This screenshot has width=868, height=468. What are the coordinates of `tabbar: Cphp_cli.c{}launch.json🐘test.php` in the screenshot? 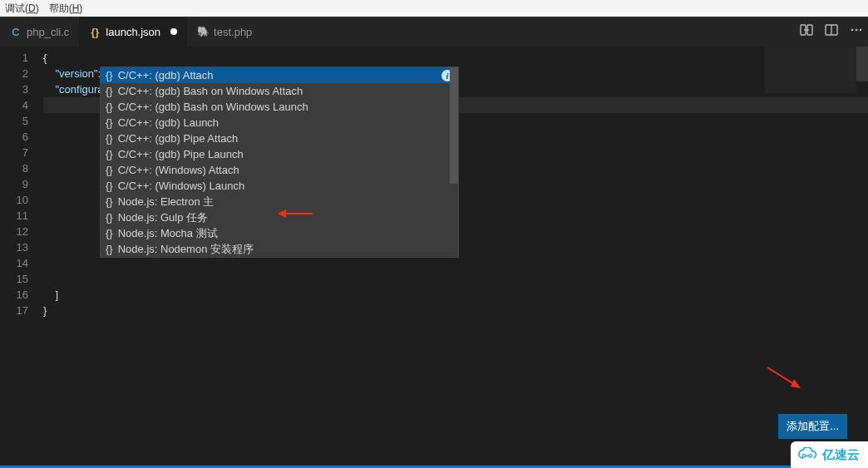 It's located at (434, 32).